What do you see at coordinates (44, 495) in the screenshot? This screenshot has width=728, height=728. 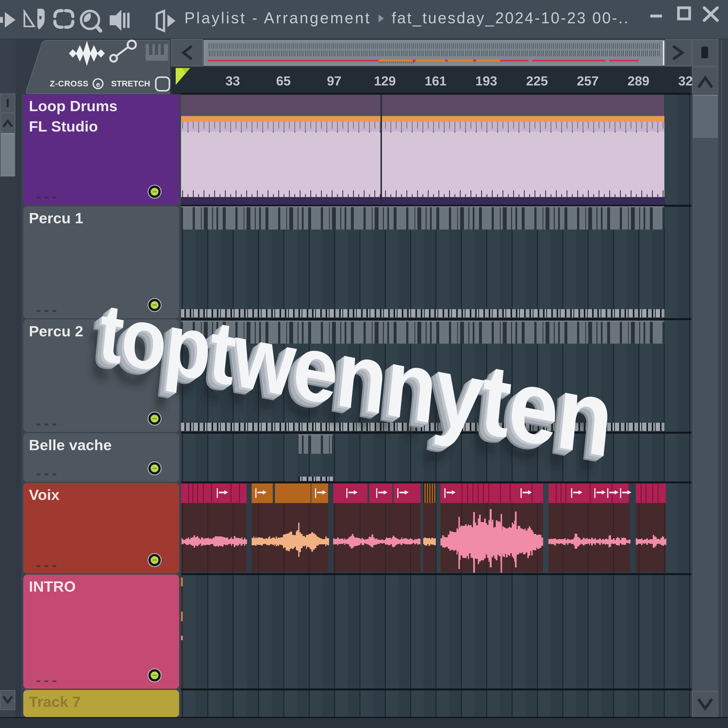 I see `svg-text: Voix` at bounding box center [44, 495].